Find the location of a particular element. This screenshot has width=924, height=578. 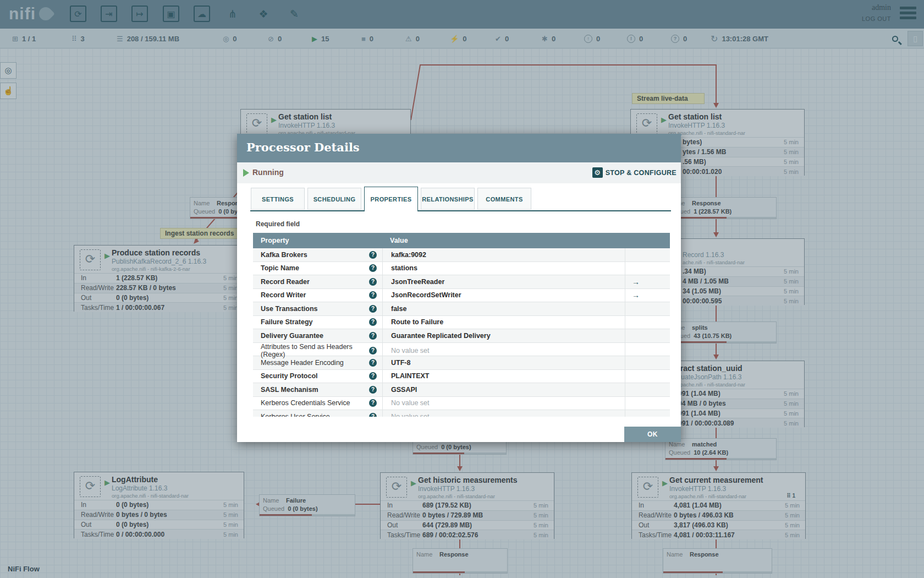

table-row: Kerberos User Service? No value set is located at coordinates (461, 413).